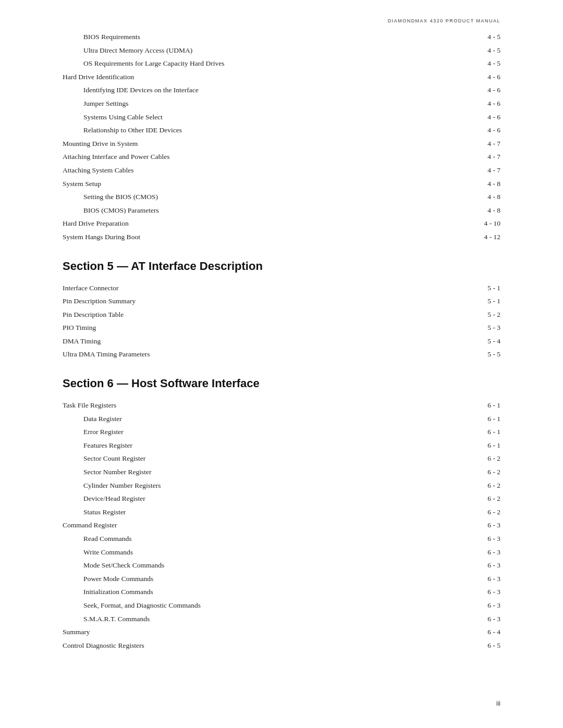 The height and width of the screenshot is (728, 563). I want to click on toc-entry-text: Hard Drive Preparation, so click(266, 224).